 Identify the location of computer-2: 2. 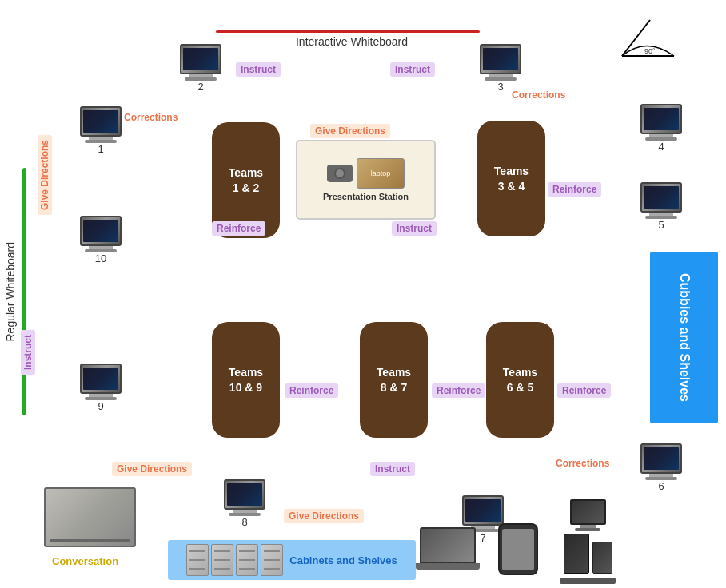
(201, 69).